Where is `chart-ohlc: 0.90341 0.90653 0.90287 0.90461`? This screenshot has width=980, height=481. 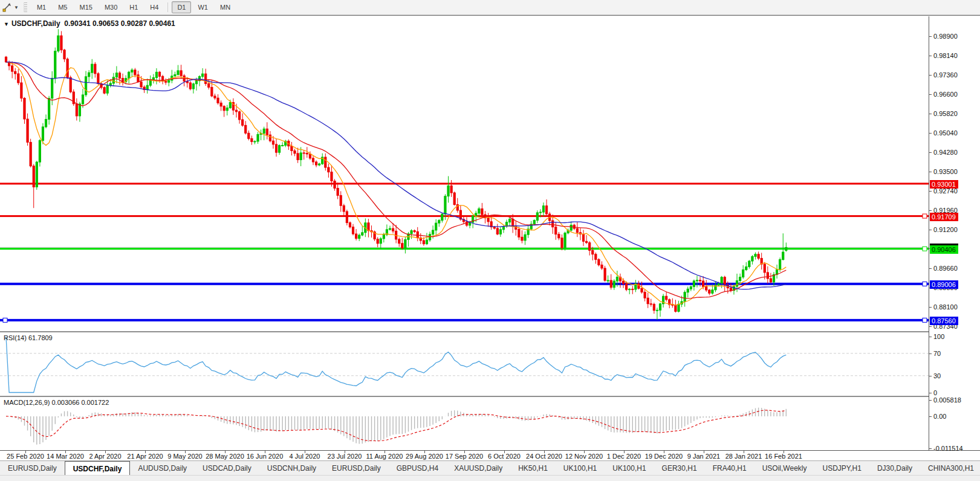 chart-ohlc: 0.90341 0.90653 0.90287 0.90461 is located at coordinates (120, 24).